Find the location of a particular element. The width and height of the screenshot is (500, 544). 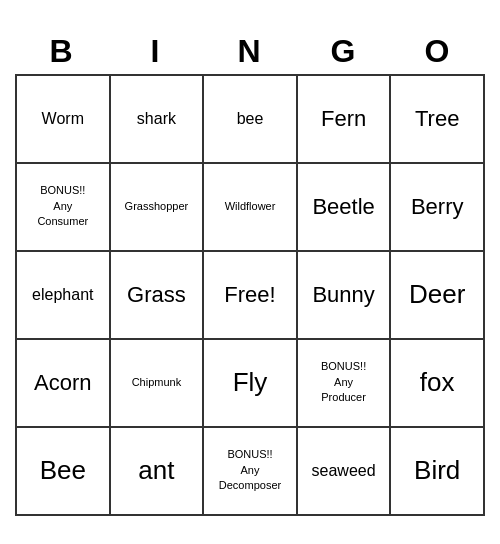

bingo-cell: BONUS!!AnyProducer is located at coordinates (345, 384).